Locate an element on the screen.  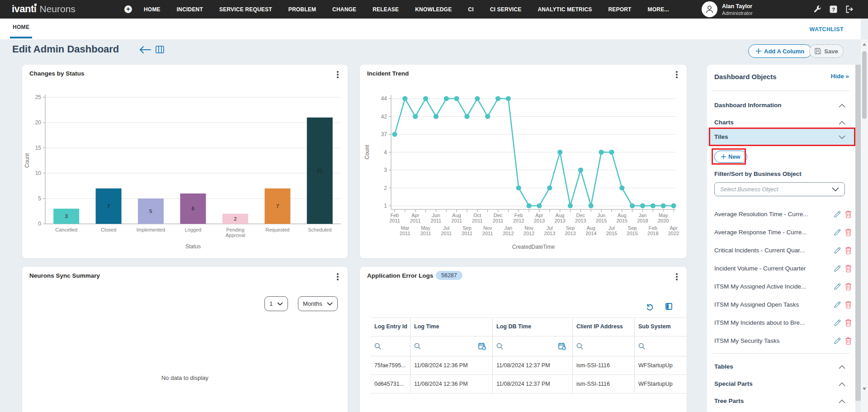
svg-text: 44 is located at coordinates (384, 99).